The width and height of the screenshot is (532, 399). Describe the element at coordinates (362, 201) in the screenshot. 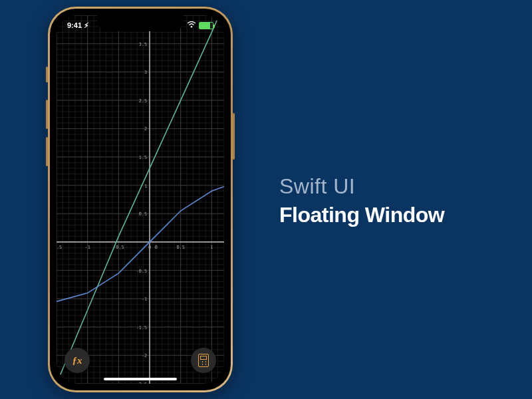

I see `headline: Swift UI Floating Window` at that location.